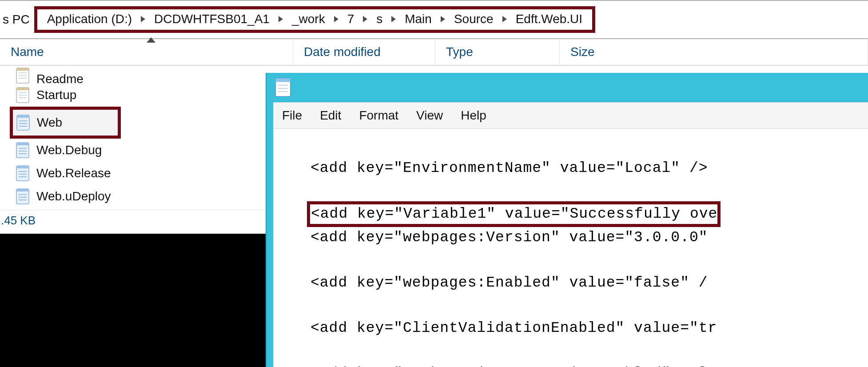  What do you see at coordinates (56, 95) in the screenshot?
I see `file-name: Startup` at bounding box center [56, 95].